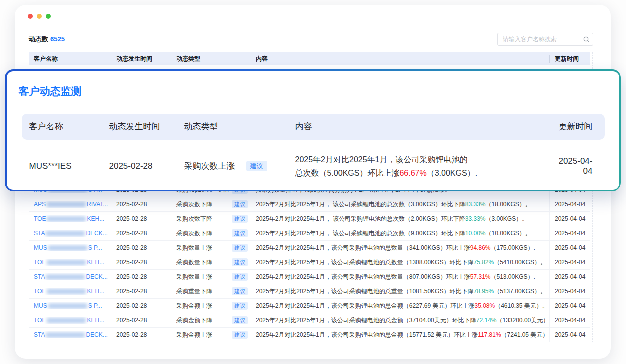 The image size is (626, 364). Describe the element at coordinates (98, 204) in the screenshot. I see `name-suffix: RIVAT...` at that location.